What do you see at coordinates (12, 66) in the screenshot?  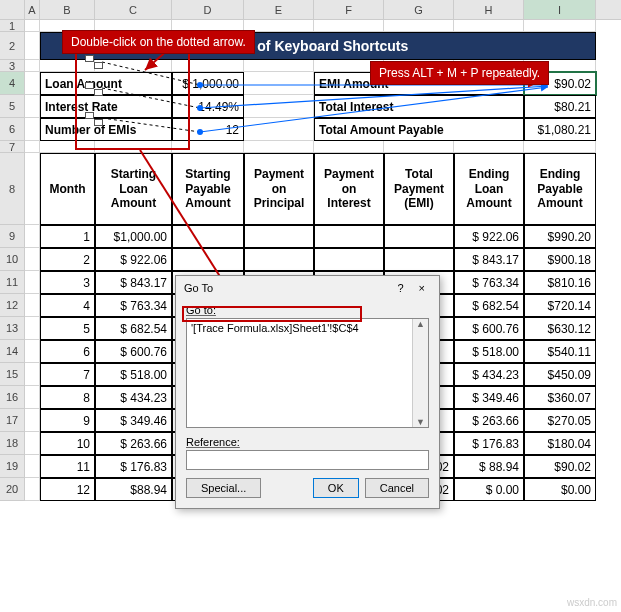 I see `row-3: 3` at bounding box center [12, 66].